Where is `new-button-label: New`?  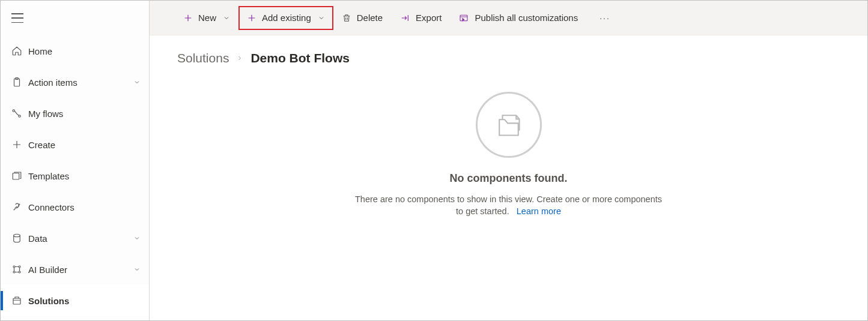
new-button-label: New is located at coordinates (207, 18).